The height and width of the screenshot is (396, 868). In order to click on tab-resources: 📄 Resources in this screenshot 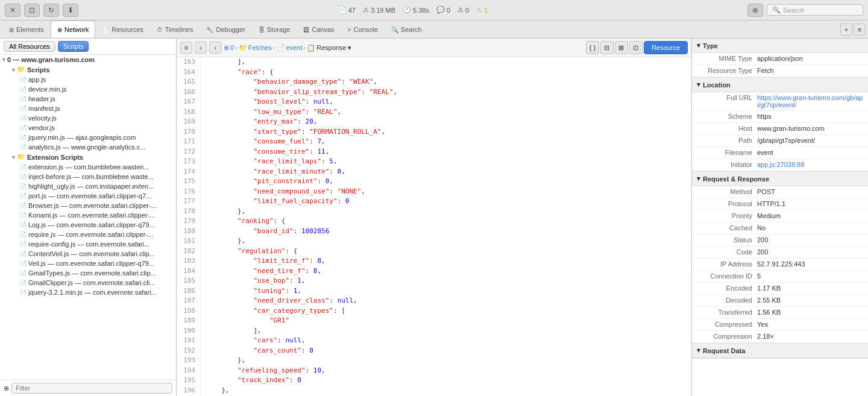, I will do `click(123, 29)`.